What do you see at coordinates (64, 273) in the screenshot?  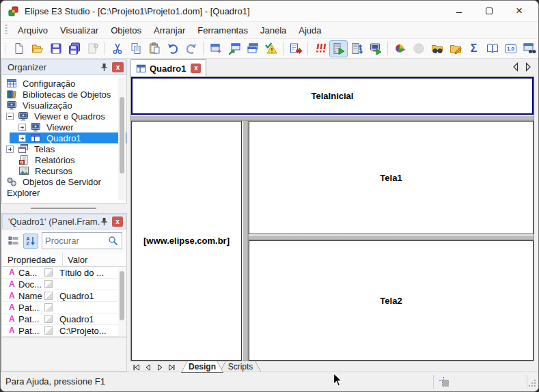 I see `property-row-caption: ACa...Título do ...` at bounding box center [64, 273].